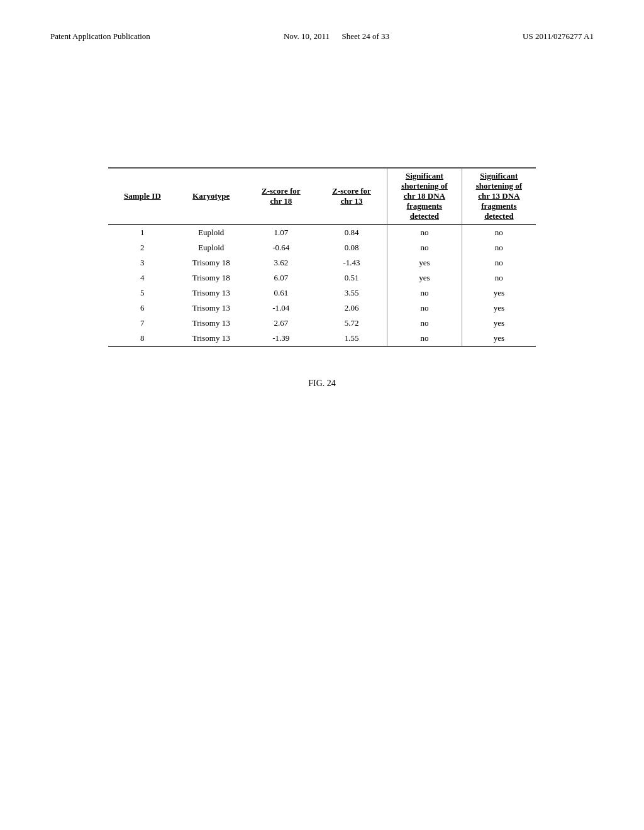 This screenshot has height=830, width=644. Describe the element at coordinates (499, 196) in the screenshot. I see `col-header-sig-chr13: Significant shortening of chr 13 DNA fra…` at that location.